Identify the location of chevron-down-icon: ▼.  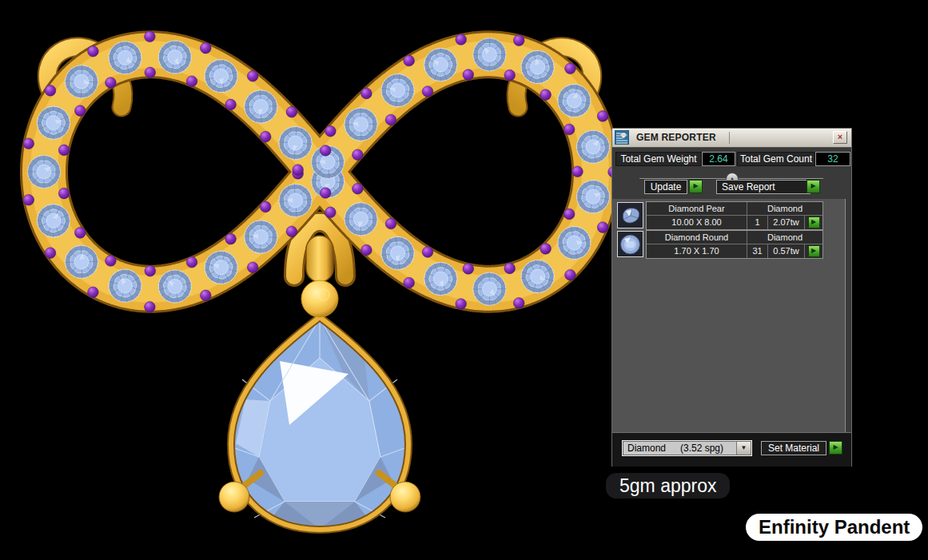
(743, 448).